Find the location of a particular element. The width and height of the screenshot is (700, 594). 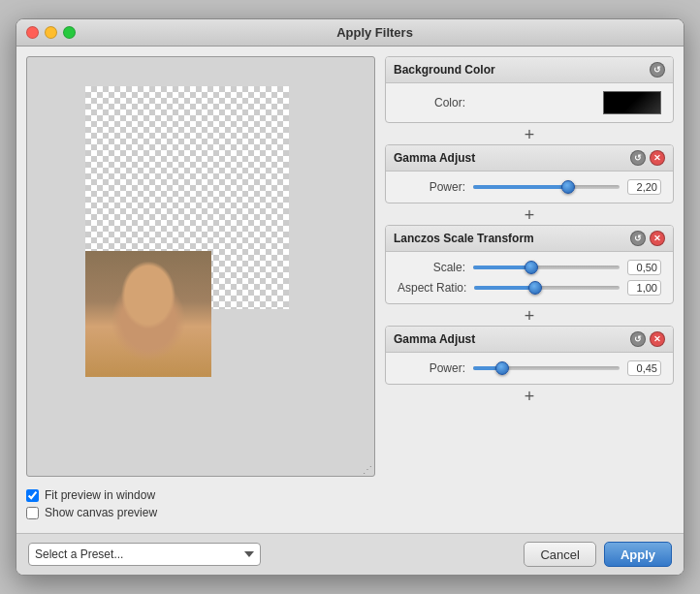

close-button is located at coordinates (33, 33).